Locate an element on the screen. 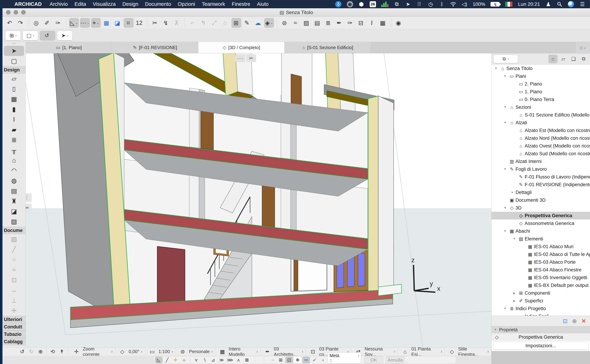 The width and height of the screenshot is (590, 364). toolbar-button: ✐ is located at coordinates (47, 23).